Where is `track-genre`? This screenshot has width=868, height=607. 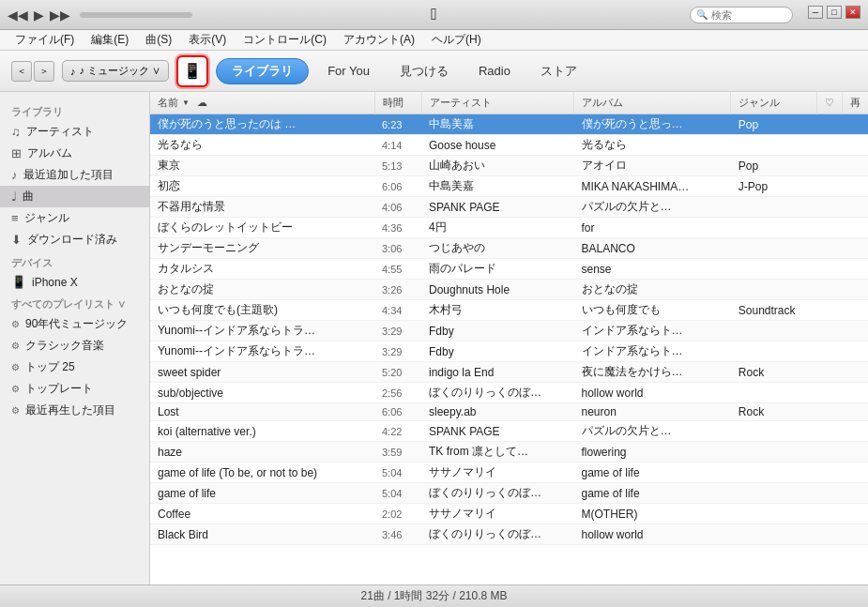 track-genre is located at coordinates (774, 535).